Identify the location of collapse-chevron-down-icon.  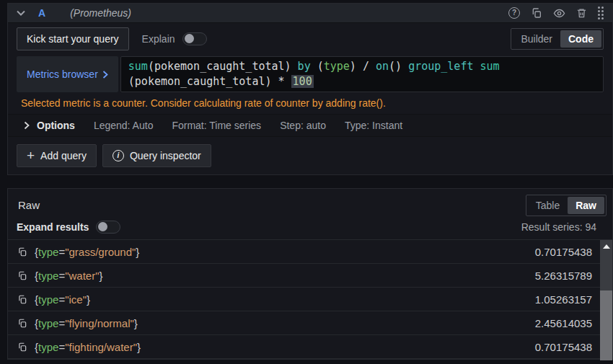
(21, 13).